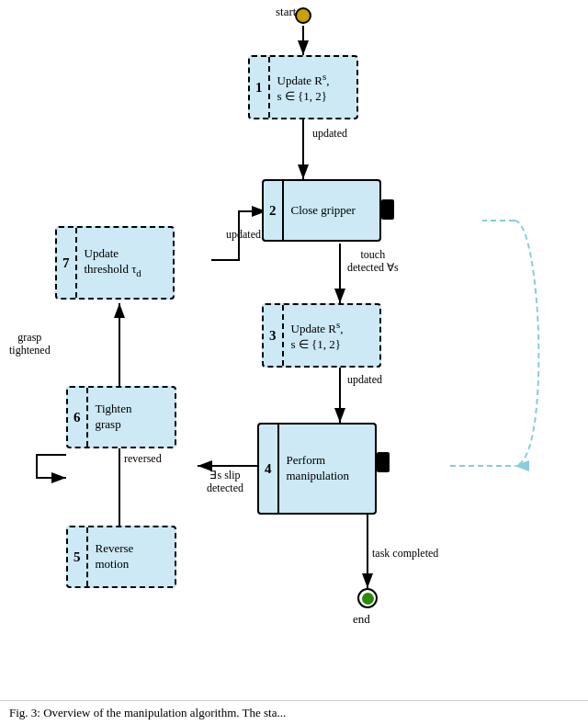 The width and height of the screenshot is (588, 725). Describe the element at coordinates (318, 469) in the screenshot. I see `state-4-label: Performmanipulation` at that location.